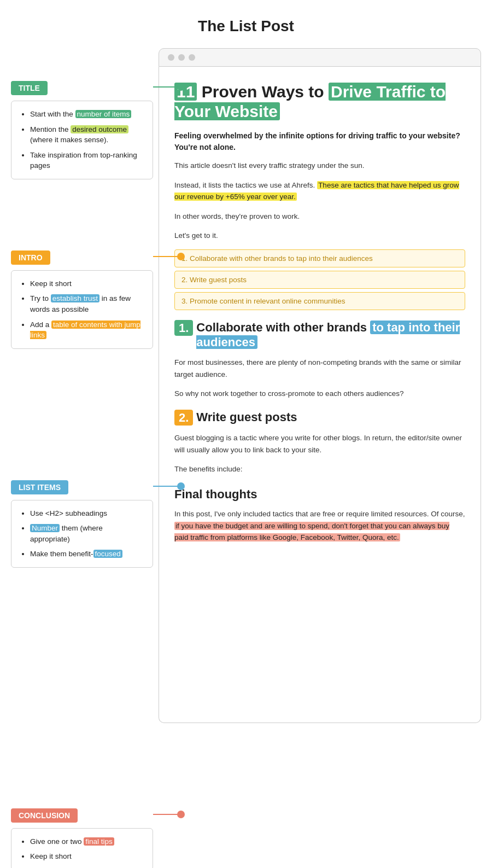 The image size is (492, 868). What do you see at coordinates (320, 469) in the screenshot?
I see `section2-para2: The benefits include:` at bounding box center [320, 469].